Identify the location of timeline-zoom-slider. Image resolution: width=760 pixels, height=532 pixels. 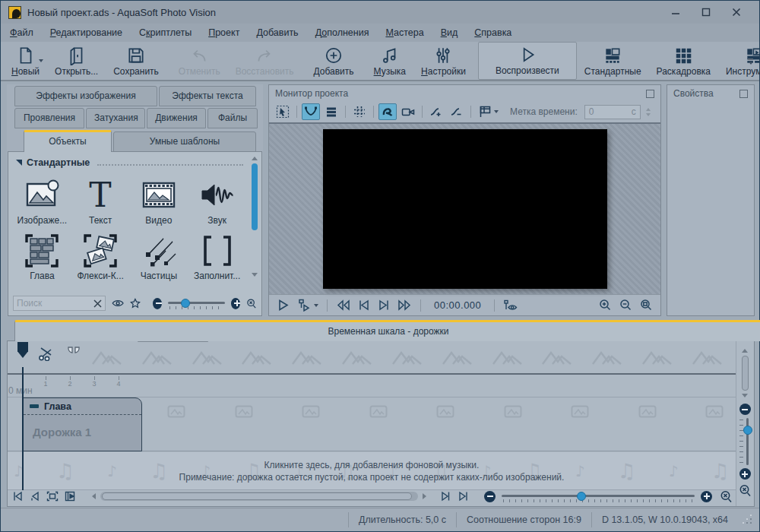
(598, 496).